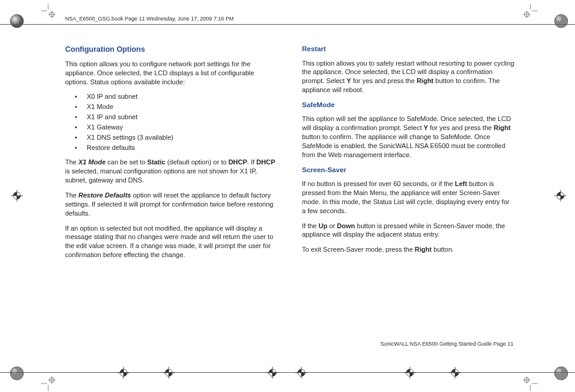 The width and height of the screenshot is (575, 392). I want to click on footer-page-number: Page 11, so click(503, 344).